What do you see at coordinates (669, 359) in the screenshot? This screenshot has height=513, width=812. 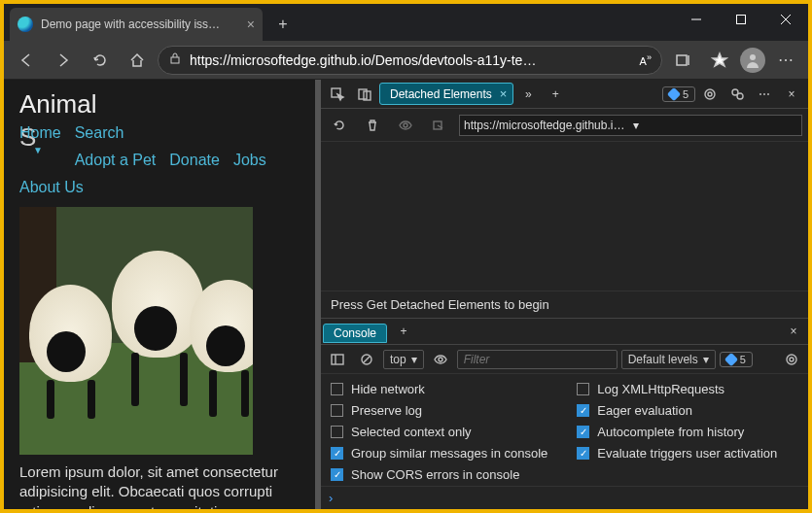 I see `log-levels: Default levels▾` at bounding box center [669, 359].